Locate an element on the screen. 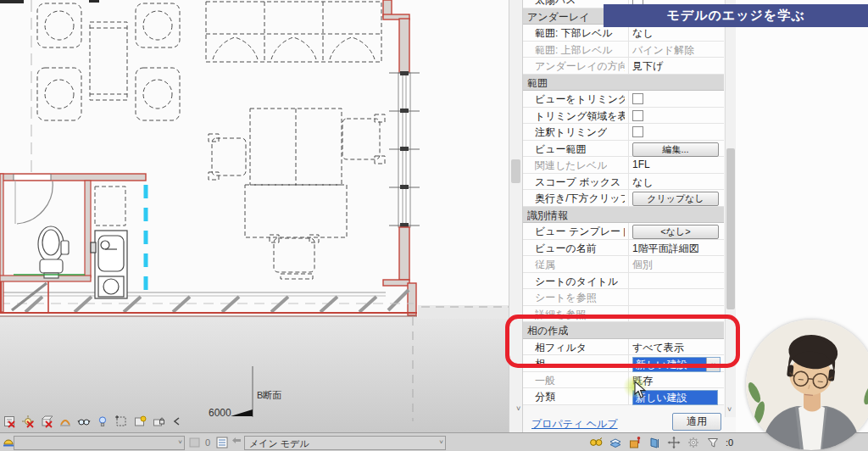 The image size is (868, 451). dimension-label: 6000 is located at coordinates (220, 413).